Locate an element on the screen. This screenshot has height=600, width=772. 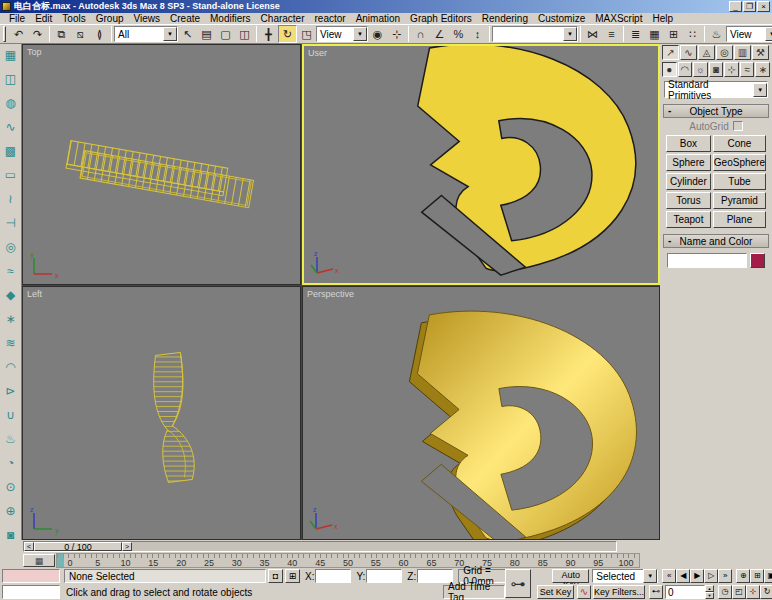
category-cameras-icon: ◙ is located at coordinates (716, 70).